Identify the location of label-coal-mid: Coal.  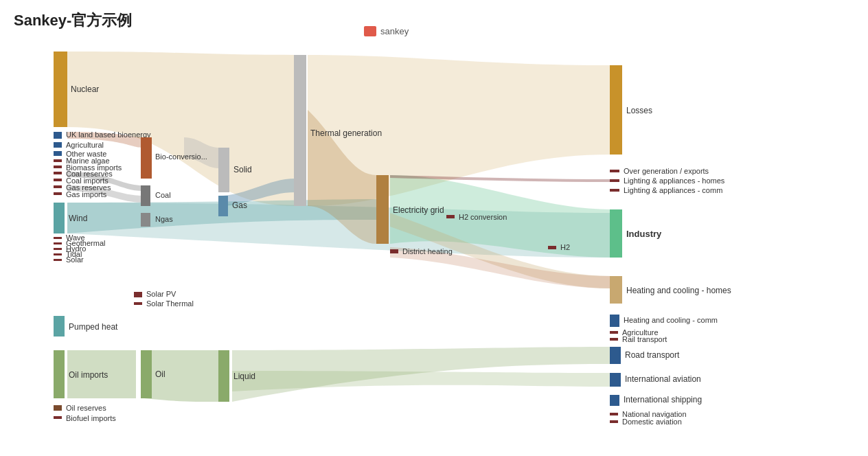
(163, 195).